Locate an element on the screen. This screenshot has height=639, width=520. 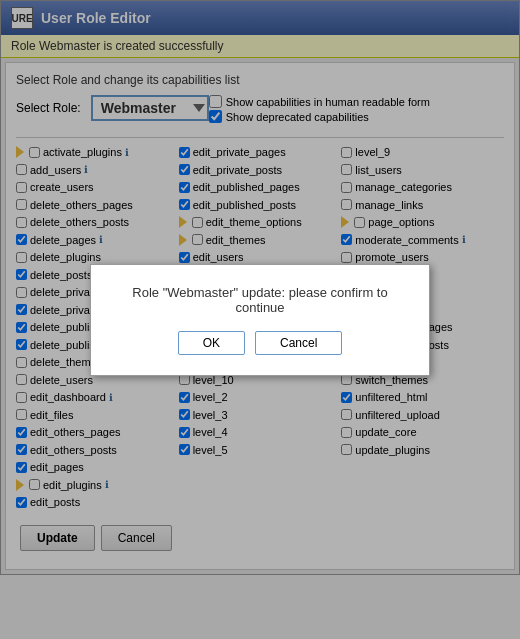
modal-text: Role "Webmaster" update: please confirm … is located at coordinates (260, 300).